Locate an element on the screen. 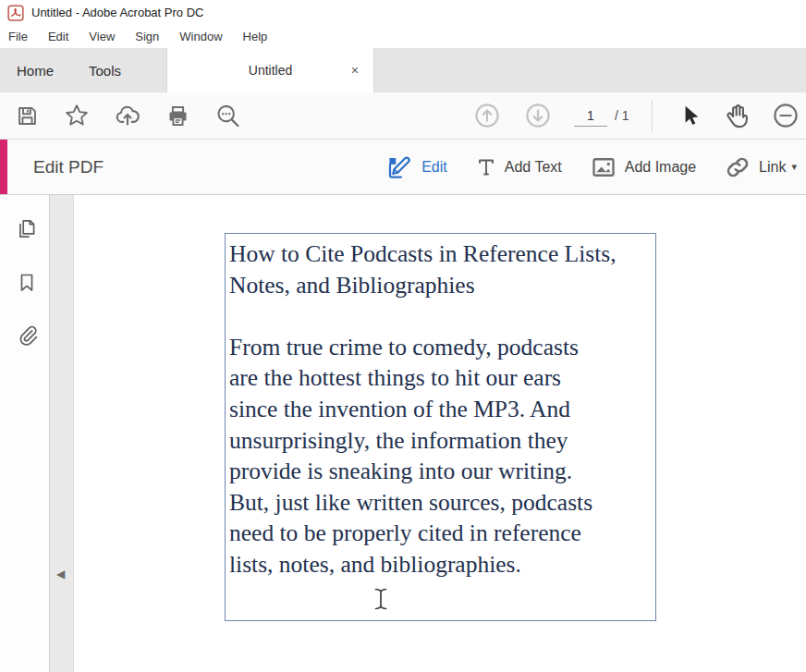 This screenshot has width=806, height=672. main-toolbar: / 1 is located at coordinates (403, 116).